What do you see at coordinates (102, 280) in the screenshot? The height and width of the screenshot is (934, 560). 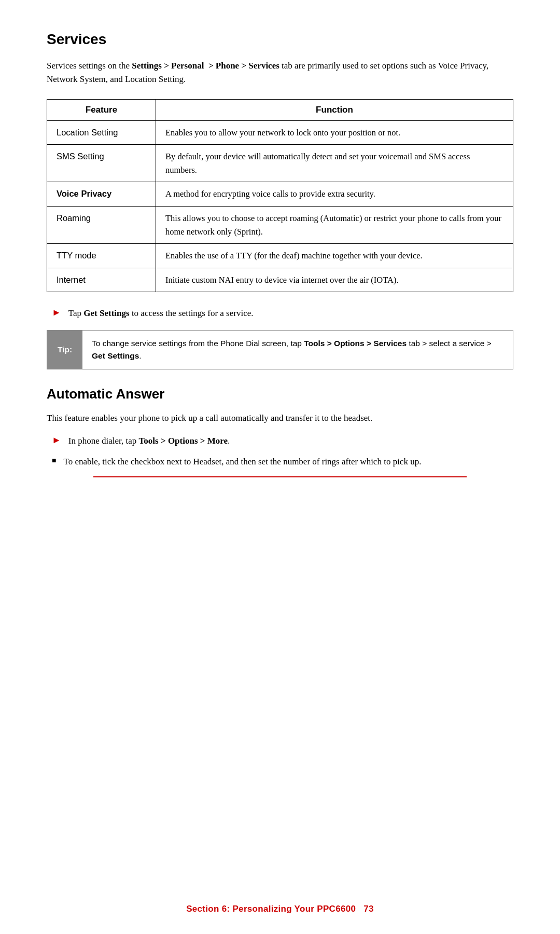 I see `feature-internet: Internet` at bounding box center [102, 280].